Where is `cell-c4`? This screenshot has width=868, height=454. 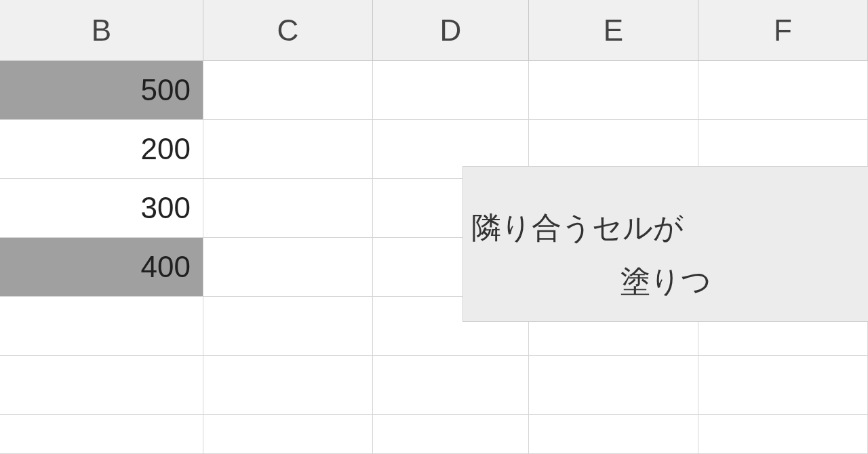 cell-c4 is located at coordinates (288, 267).